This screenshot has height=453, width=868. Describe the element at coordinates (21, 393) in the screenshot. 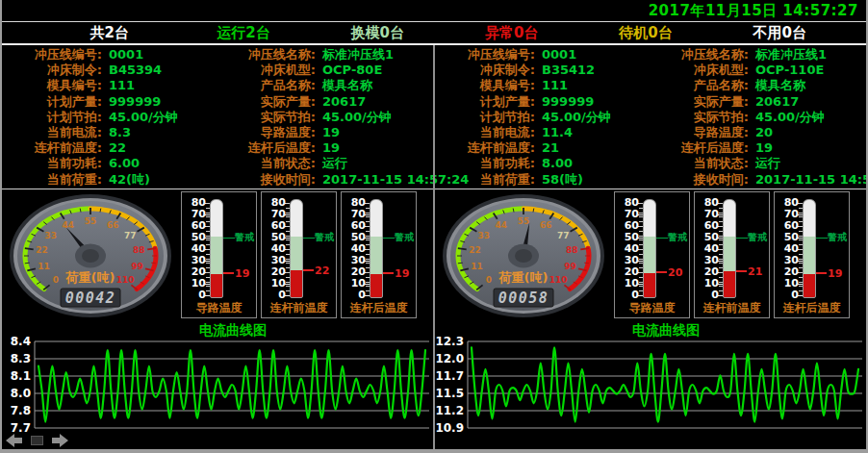

I see `chart-ytick-label: 8.0` at that location.